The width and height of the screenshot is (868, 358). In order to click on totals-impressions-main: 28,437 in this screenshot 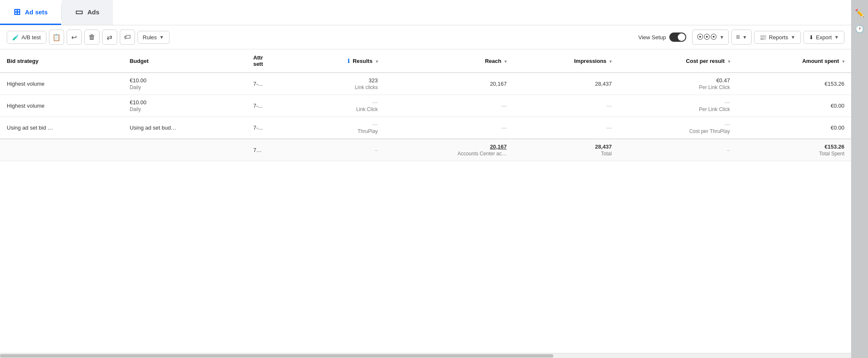, I will do `click(604, 147)`.